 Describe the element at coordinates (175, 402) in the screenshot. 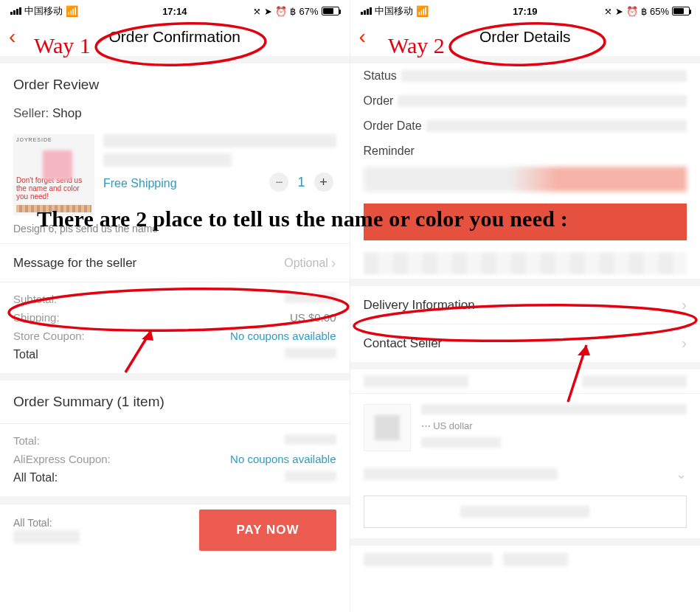

I see `order-summary-heading: Order Summary (1 item)` at that location.